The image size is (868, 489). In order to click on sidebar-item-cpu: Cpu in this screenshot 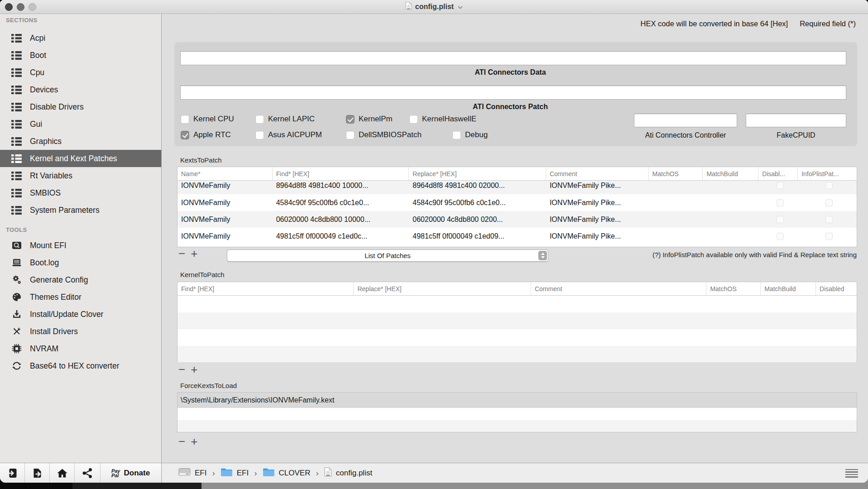, I will do `click(81, 72)`.